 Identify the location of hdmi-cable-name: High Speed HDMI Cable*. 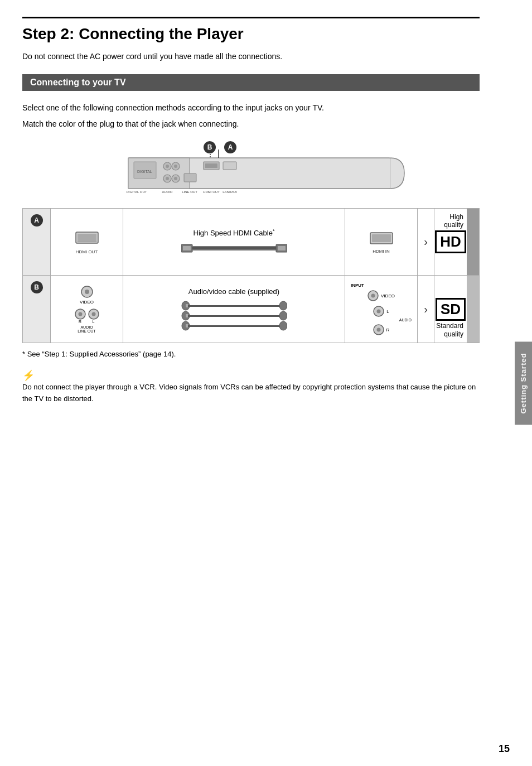
(234, 233).